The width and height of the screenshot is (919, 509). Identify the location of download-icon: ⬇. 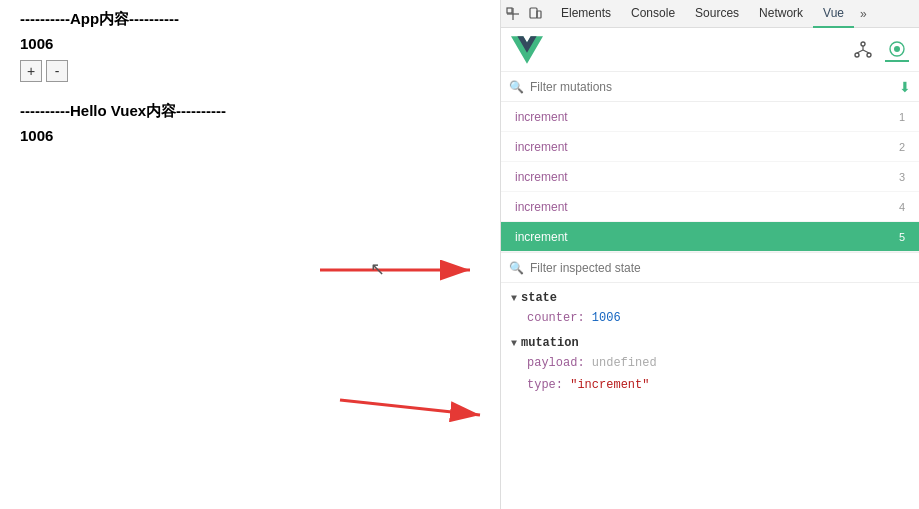
(905, 87).